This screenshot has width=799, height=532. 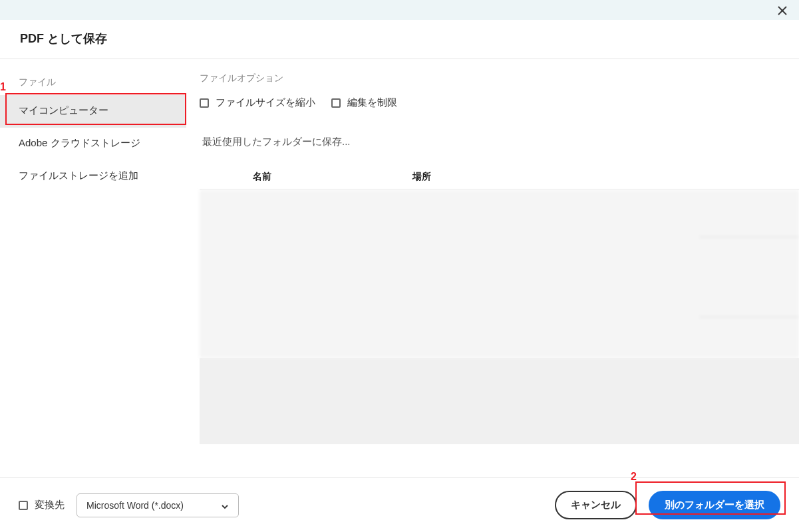 I want to click on options-section-label: ファイルオプション, so click(x=499, y=78).